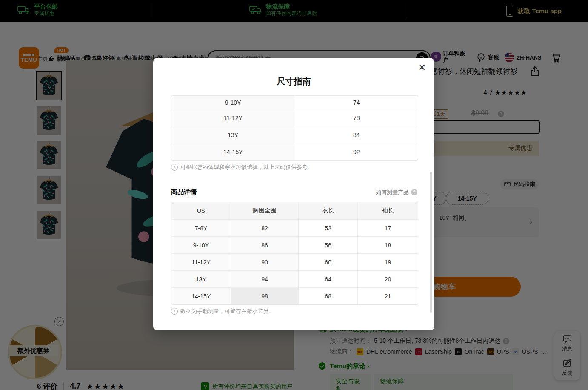  What do you see at coordinates (357, 102) in the screenshot?
I see `table-cell: 74` at bounding box center [357, 102].